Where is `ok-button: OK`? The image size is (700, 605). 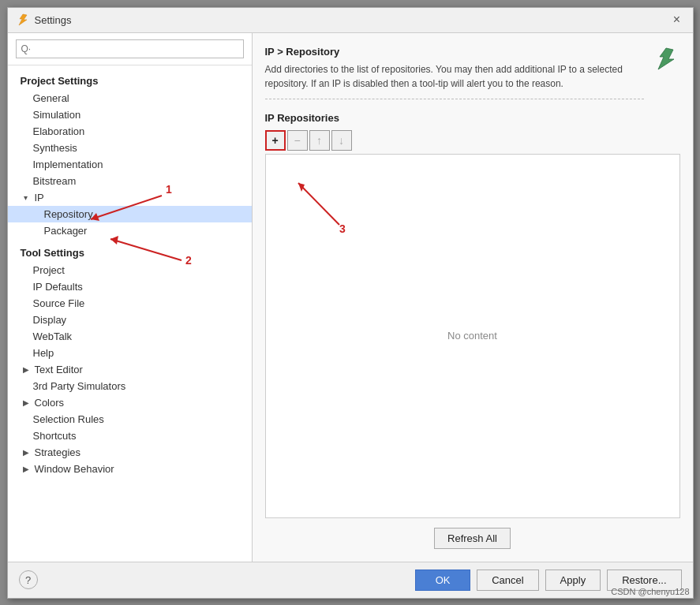
ok-button: OK is located at coordinates (443, 581).